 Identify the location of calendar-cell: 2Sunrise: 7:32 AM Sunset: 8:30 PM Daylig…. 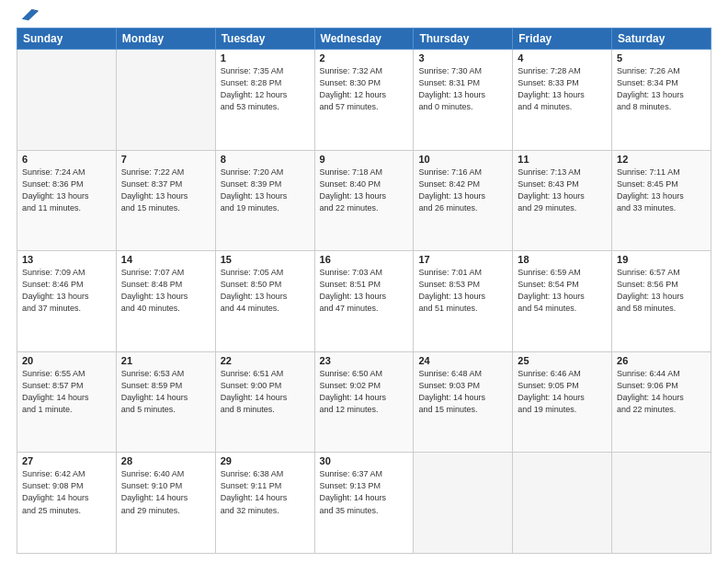
(364, 100).